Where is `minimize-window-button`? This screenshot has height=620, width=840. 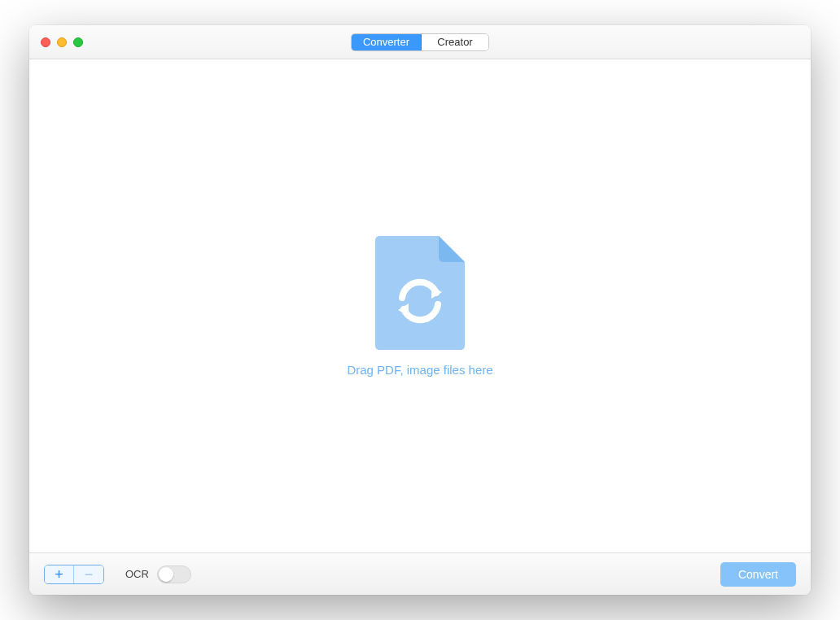
minimize-window-button is located at coordinates (62, 42).